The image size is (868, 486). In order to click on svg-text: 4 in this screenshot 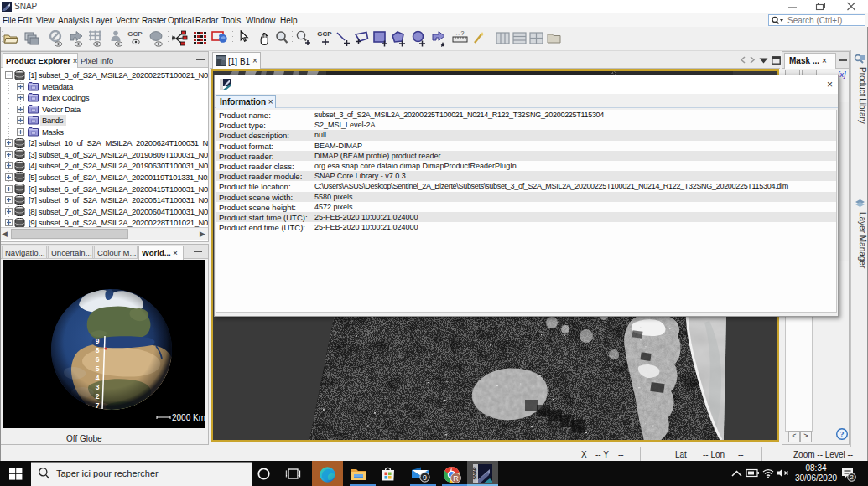, I will do `click(97, 378)`.